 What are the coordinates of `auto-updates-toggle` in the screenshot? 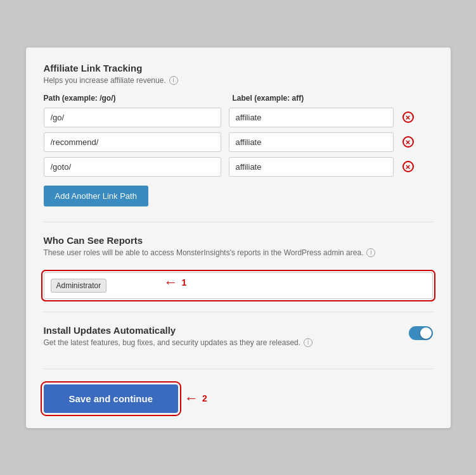 It's located at (421, 333).